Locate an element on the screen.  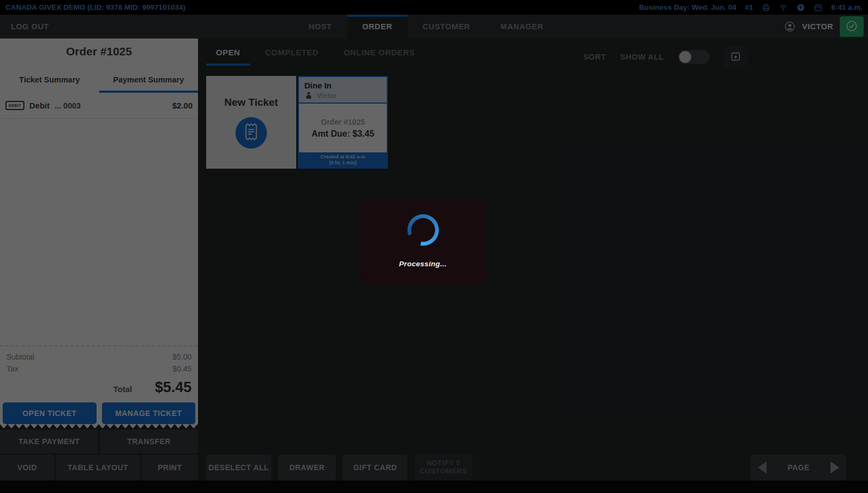
spinner-hole is located at coordinates (423, 230).